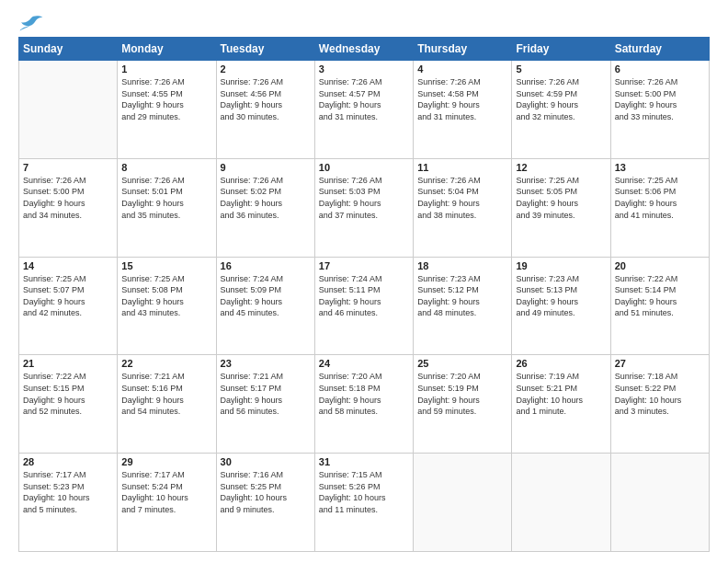 The width and height of the screenshot is (728, 563). I want to click on day-info: Sunrise: 7:26 AM Sunset: 4:57 PM Dayligh…, so click(364, 99).